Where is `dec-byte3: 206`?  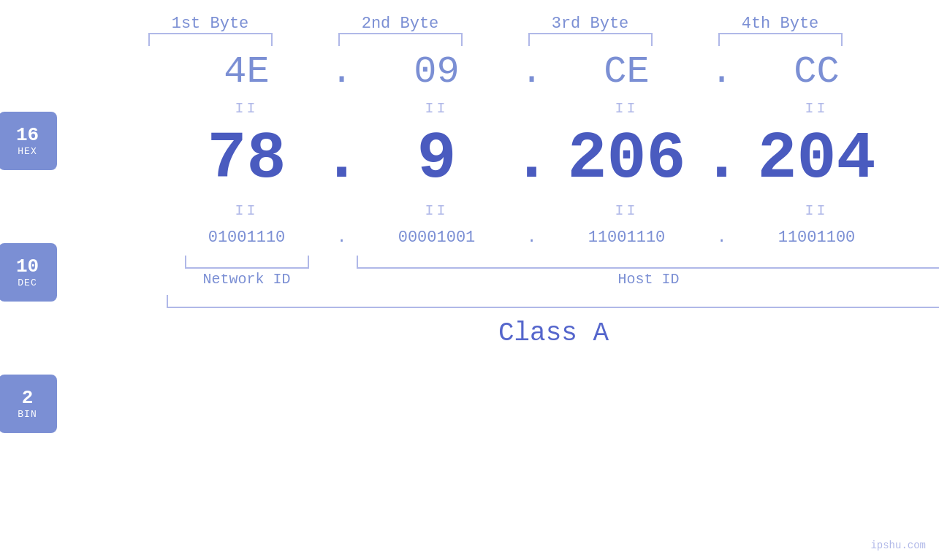
dec-byte3: 206 is located at coordinates (627, 159).